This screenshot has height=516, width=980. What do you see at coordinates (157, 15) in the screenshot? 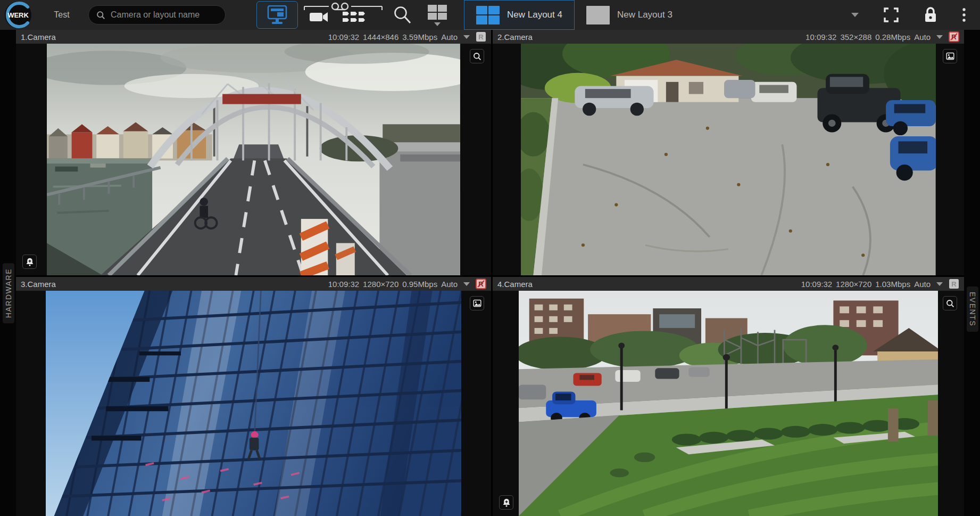
I see `camera-search` at bounding box center [157, 15].